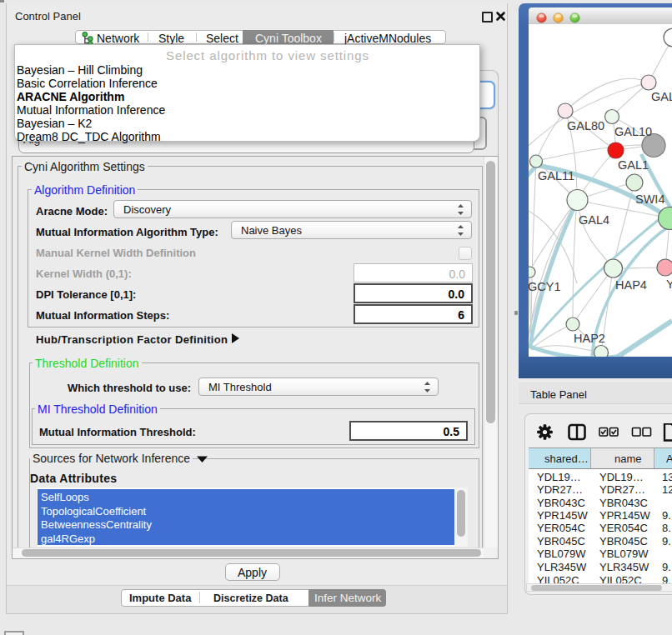 The image size is (672, 635). I want to click on svg-text: Y, so click(669, 284).